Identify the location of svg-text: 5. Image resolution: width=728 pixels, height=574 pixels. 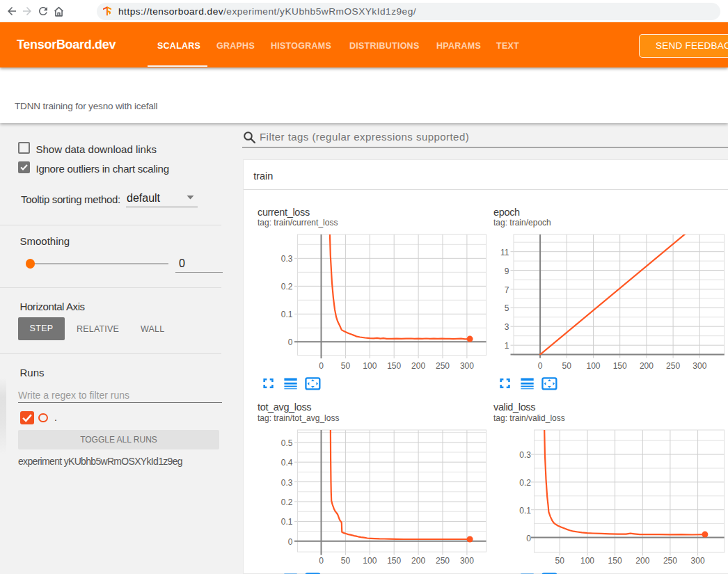
(507, 308).